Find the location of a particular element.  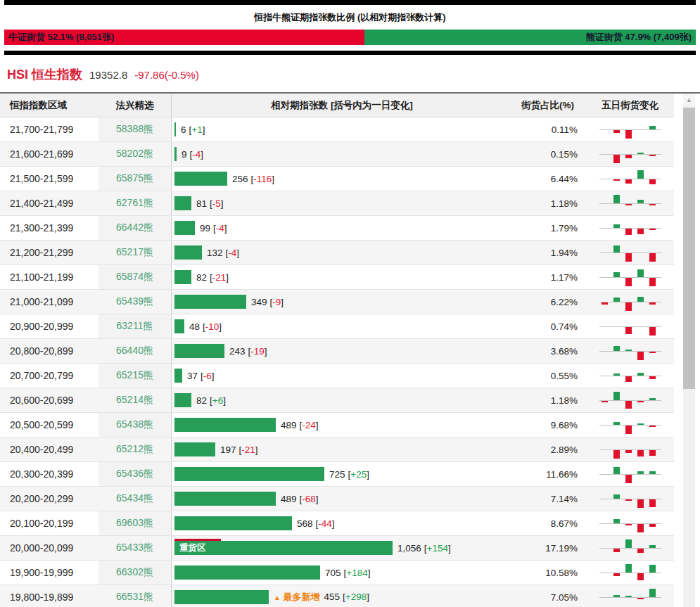

warrant-code-cell: 66531熊 is located at coordinates (135, 596).